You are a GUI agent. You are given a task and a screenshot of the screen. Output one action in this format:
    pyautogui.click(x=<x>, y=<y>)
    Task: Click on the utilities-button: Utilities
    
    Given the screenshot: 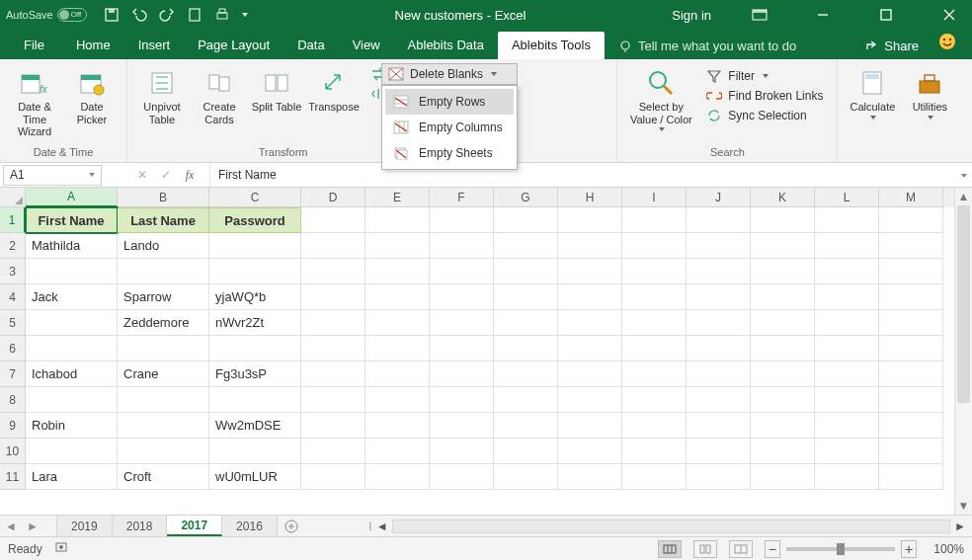 What is the action you would take?
    pyautogui.click(x=930, y=91)
    